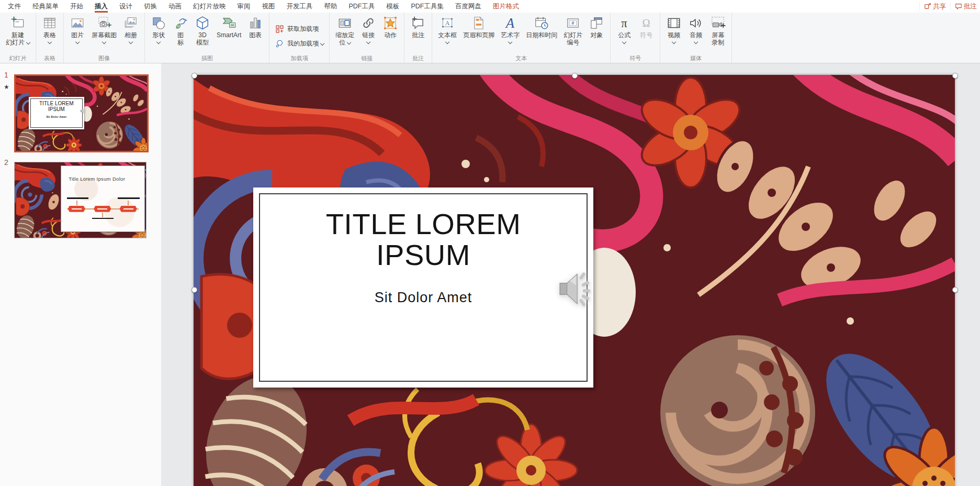  Describe the element at coordinates (76, 6) in the screenshot. I see `menu-tab-开始: 开始` at that location.